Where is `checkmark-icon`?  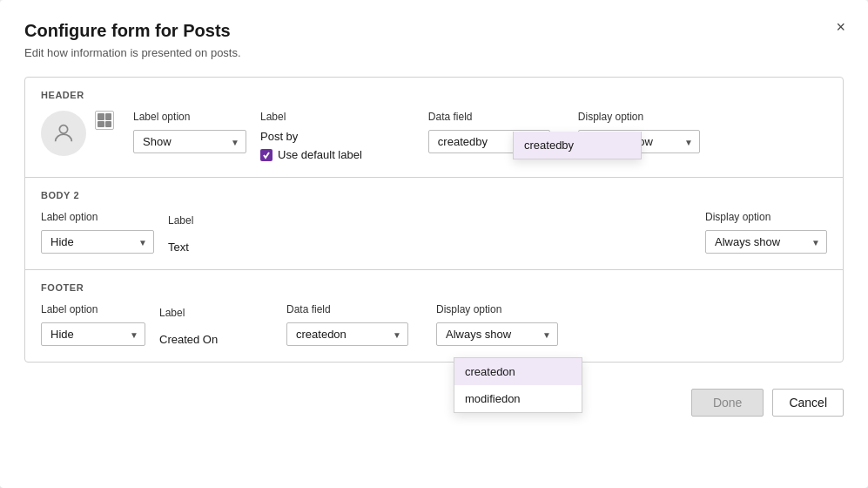
checkmark-icon is located at coordinates (266, 155).